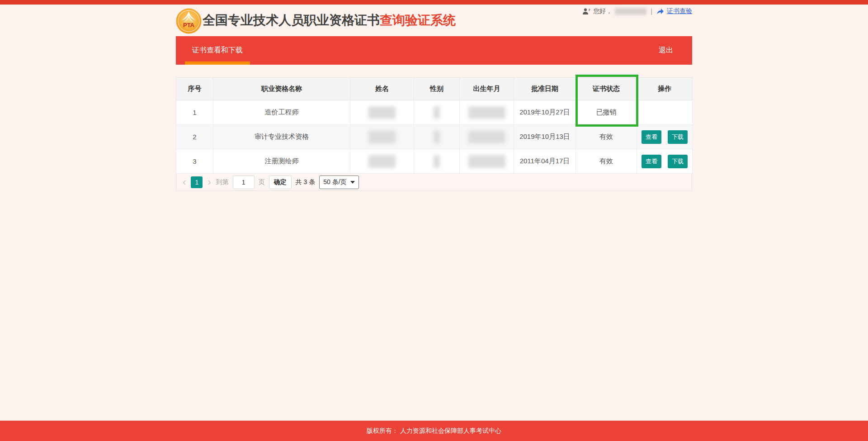  What do you see at coordinates (339, 182) in the screenshot?
I see `page-size-select: 50 条/页` at bounding box center [339, 182].